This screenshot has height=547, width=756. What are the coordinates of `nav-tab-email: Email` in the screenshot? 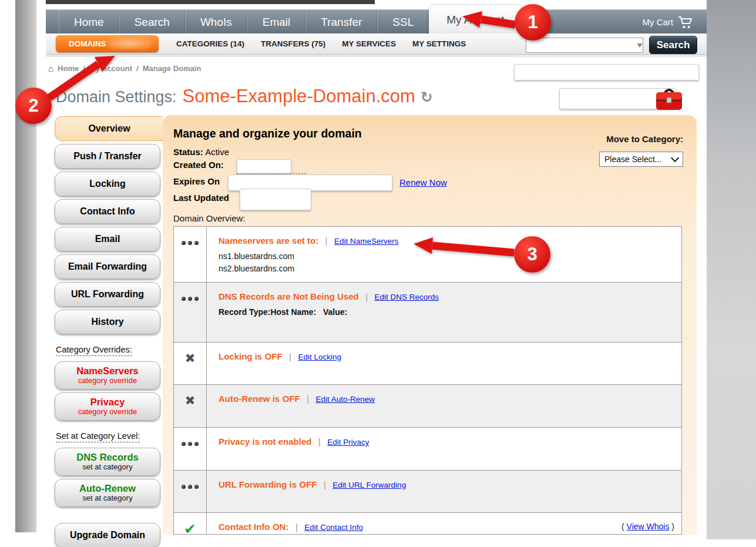 It's located at (277, 22).